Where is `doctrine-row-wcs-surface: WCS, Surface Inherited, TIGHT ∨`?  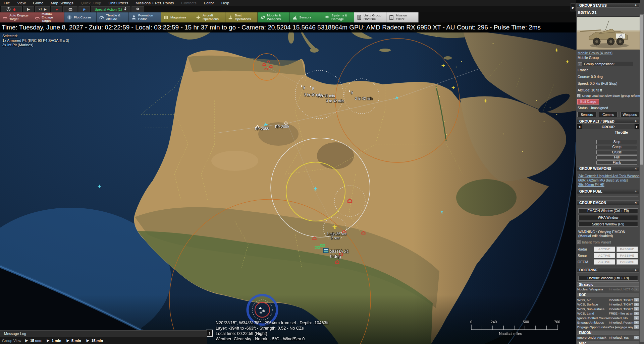 doctrine-row-wcs-surface: WCS, Surface Inherited, TIGHT ∨ is located at coordinates (608, 305).